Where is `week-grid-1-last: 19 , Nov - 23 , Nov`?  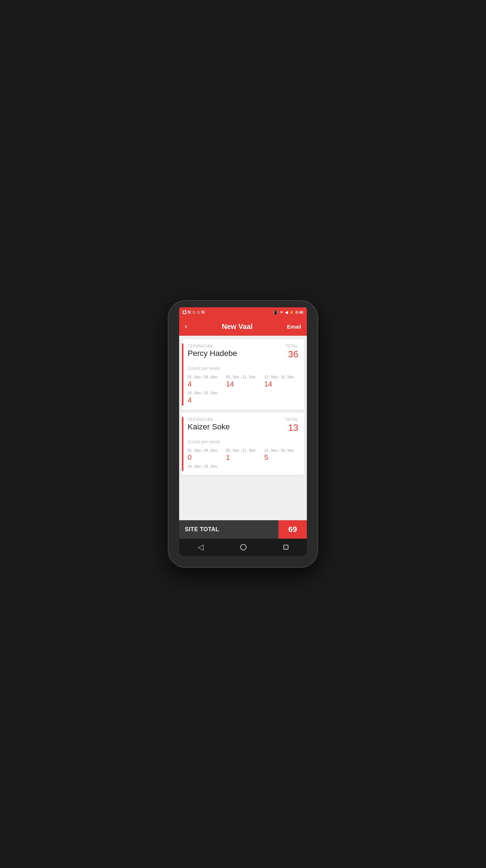
week-grid-1-last: 19 , Nov - 23 , Nov is located at coordinates (243, 467).